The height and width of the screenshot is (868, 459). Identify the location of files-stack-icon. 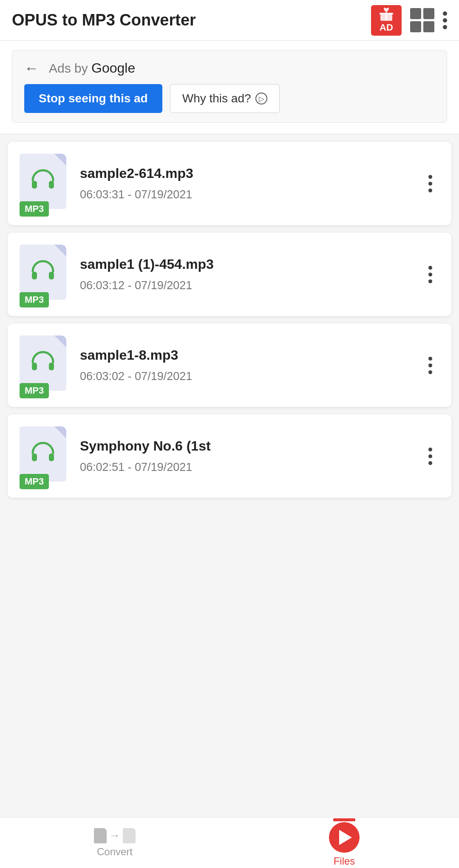
(344, 836).